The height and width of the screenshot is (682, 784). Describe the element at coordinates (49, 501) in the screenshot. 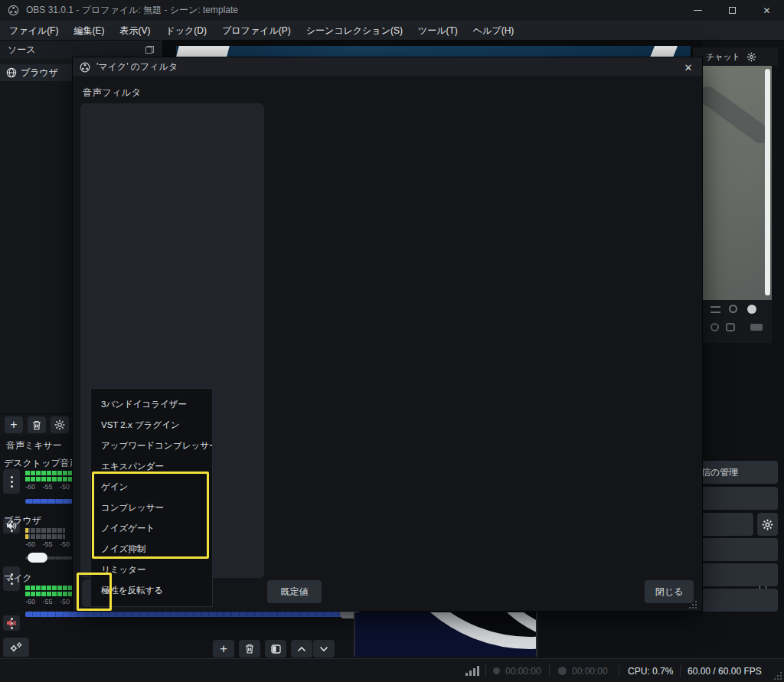

I see `mixer-desktop-volume-slider` at that location.